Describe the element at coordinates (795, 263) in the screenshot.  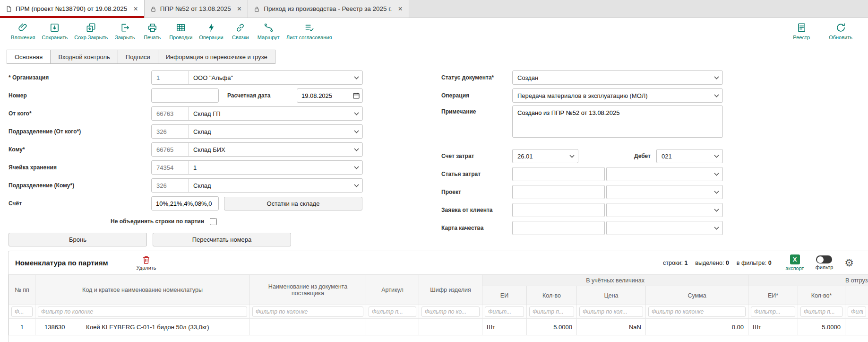
I see `export-button: X экспорт` at that location.